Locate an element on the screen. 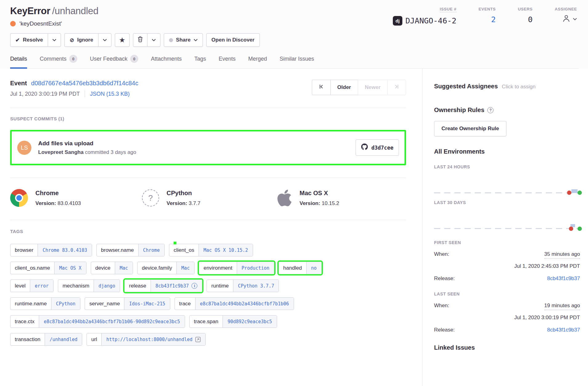 The image size is (588, 386). tag-key: server_name is located at coordinates (105, 304).